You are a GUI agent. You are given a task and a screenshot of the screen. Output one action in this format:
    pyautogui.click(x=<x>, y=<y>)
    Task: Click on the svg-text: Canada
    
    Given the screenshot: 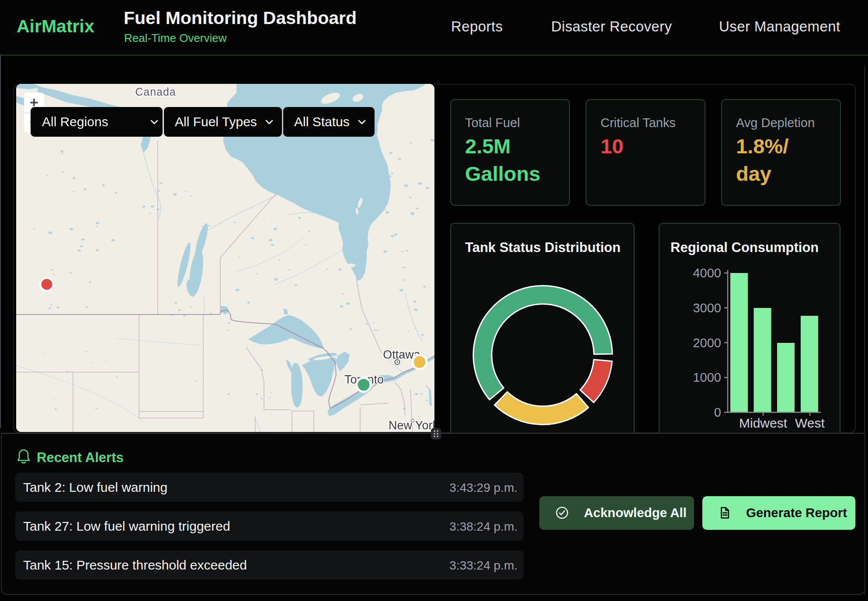 What is the action you would take?
    pyautogui.click(x=156, y=92)
    